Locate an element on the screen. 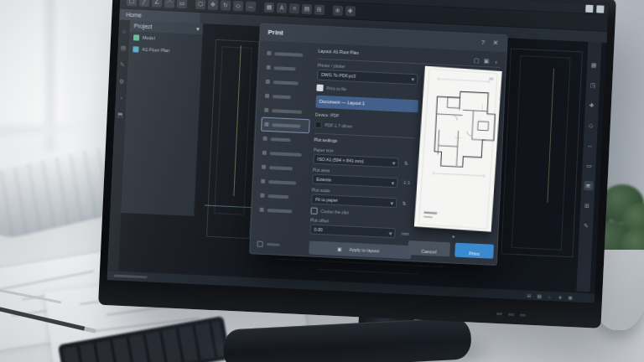 The width and height of the screenshot is (644, 362). scale-stepper-icon: ⇅ is located at coordinates (404, 203).